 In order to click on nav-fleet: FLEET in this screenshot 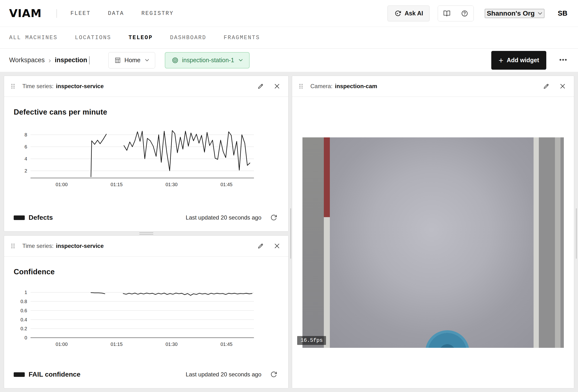, I will do `click(81, 13)`.